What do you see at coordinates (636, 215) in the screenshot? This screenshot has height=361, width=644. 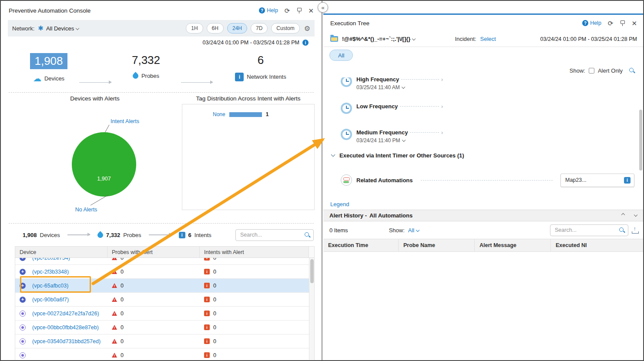 I see `collapse-down-icon` at bounding box center [636, 215].